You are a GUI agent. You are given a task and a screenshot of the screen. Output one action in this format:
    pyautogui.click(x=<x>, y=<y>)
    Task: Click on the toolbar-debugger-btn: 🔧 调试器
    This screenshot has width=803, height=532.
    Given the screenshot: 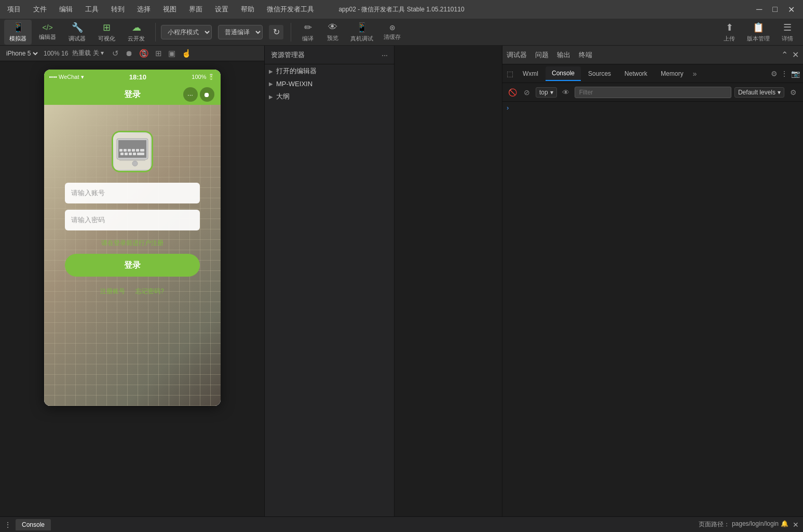 What is the action you would take?
    pyautogui.click(x=77, y=32)
    